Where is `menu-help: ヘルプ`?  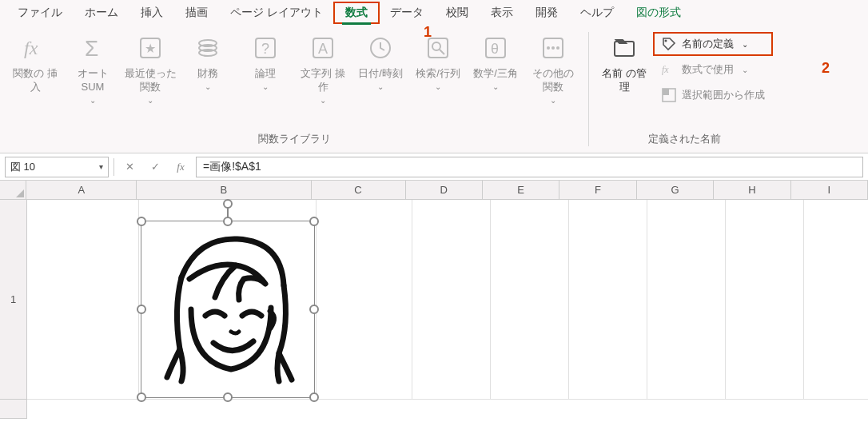 menu-help: ヘルプ is located at coordinates (597, 13).